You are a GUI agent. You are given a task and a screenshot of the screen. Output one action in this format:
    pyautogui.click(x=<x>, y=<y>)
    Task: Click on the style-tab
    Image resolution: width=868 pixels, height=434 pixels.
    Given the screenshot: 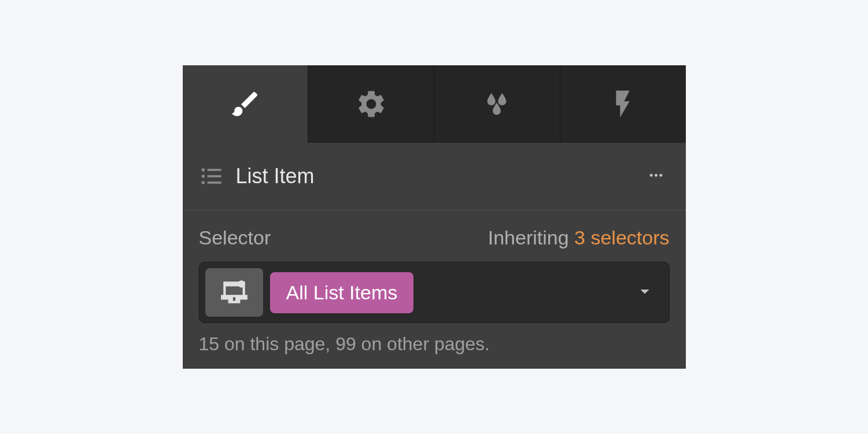 What is the action you would take?
    pyautogui.click(x=246, y=104)
    